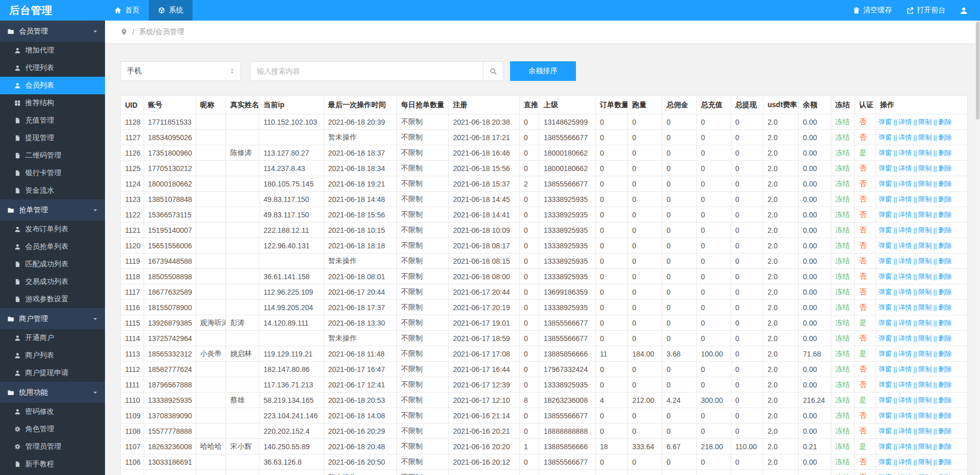  What do you see at coordinates (964, 10) in the screenshot?
I see `user-menu-button` at bounding box center [964, 10].